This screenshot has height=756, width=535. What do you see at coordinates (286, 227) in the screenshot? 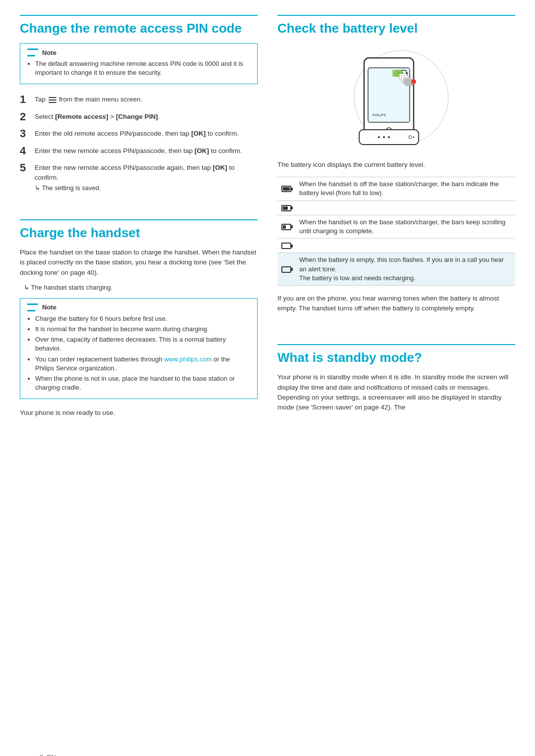
I see `battery-one-third-icon` at bounding box center [286, 227].